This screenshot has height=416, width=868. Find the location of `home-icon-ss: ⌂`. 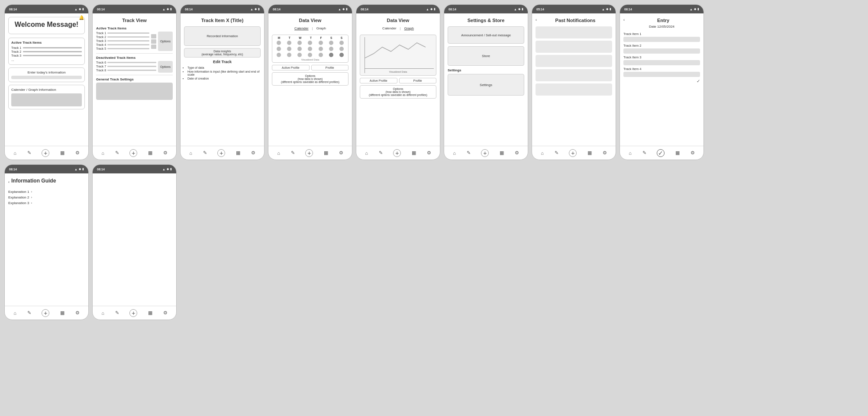

home-icon-ss: ⌂ is located at coordinates (455, 153).